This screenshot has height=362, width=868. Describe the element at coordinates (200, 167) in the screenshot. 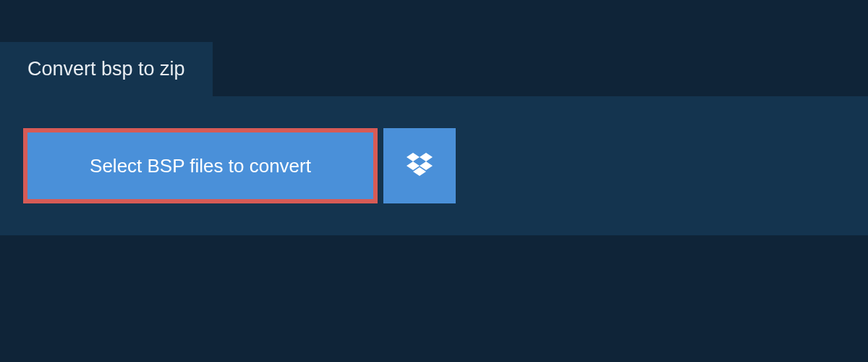

I see `select-files-label: Select BSP files to convert` at that location.